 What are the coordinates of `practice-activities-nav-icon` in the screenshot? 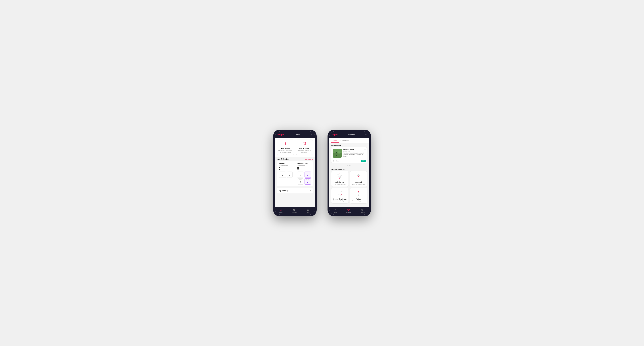 It's located at (348, 210).